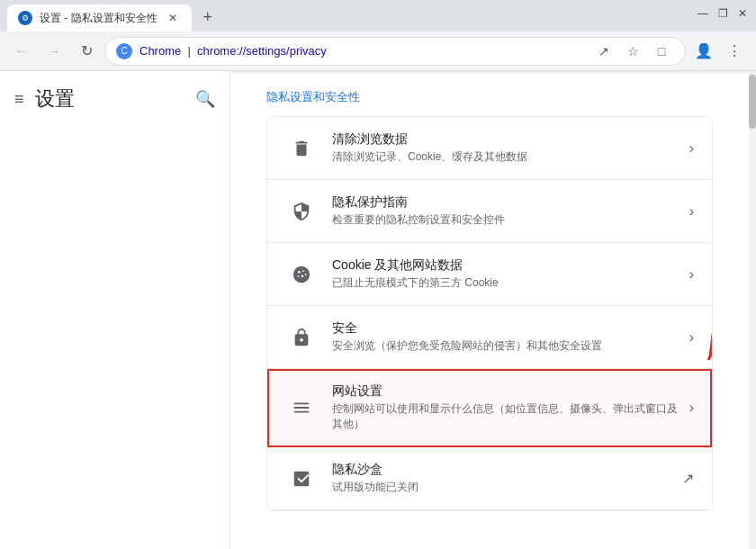 The width and height of the screenshot is (756, 549). I want to click on close-button: ✕, so click(742, 14).